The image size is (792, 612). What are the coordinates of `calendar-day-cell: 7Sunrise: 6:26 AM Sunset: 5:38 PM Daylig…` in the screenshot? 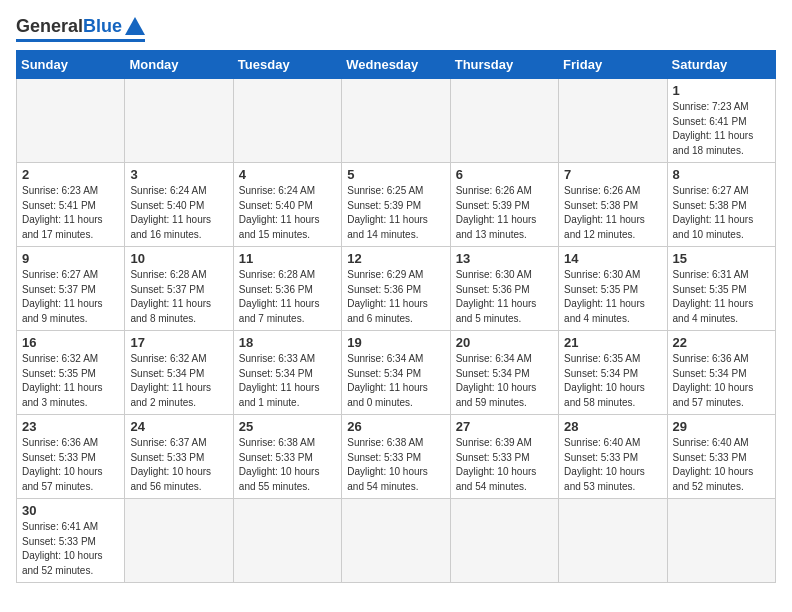 It's located at (613, 205).